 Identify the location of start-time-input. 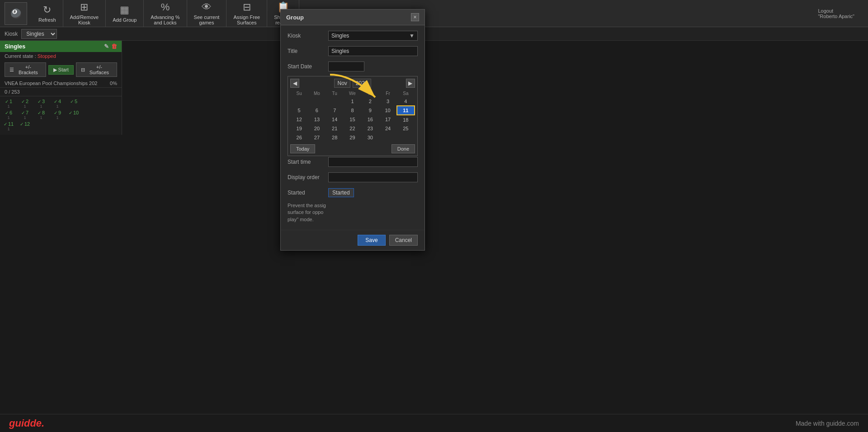
(373, 162).